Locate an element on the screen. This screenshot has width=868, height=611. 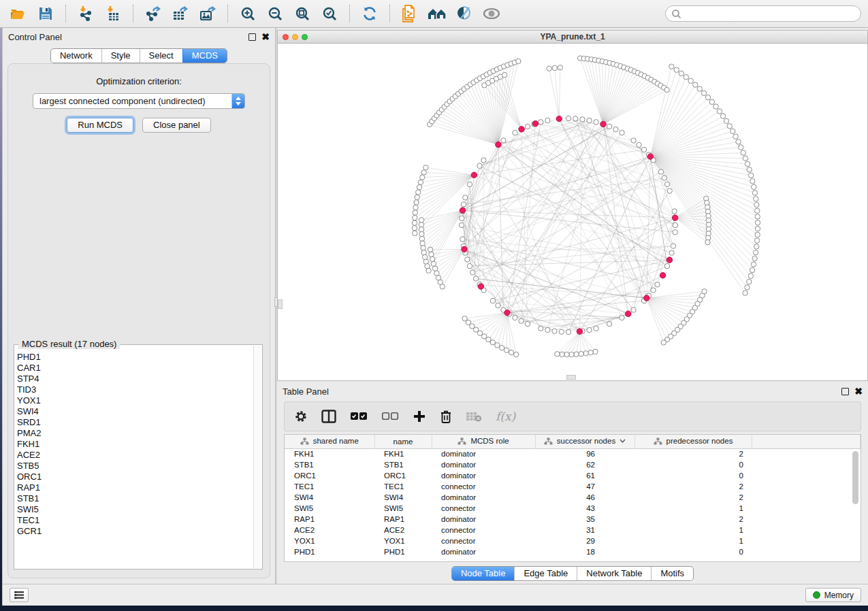
import-table-button is located at coordinates (113, 14).